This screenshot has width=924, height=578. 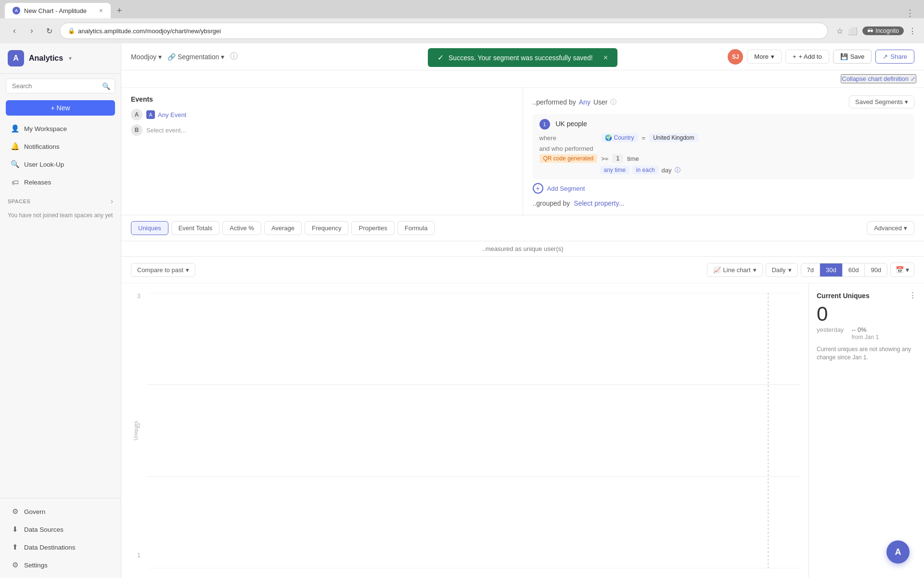 What do you see at coordinates (810, 270) in the screenshot?
I see `range-7d-button: 7d` at bounding box center [810, 270].